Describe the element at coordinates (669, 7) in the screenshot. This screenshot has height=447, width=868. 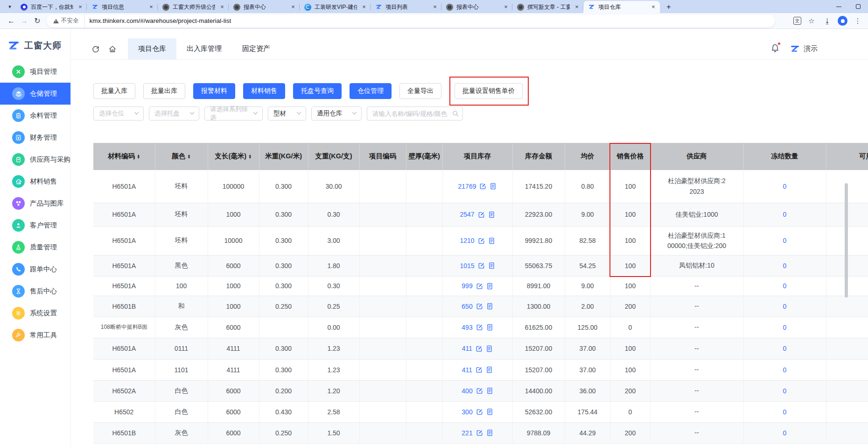
I see `new-tab-button: +` at that location.